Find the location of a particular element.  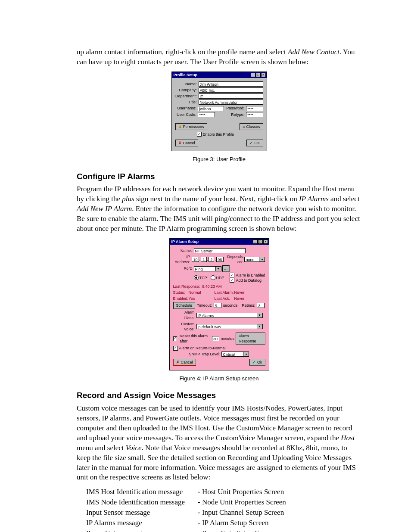

figure-3: Profile Setup _ □ × Name:Jim Wilson Comp… is located at coordinates (219, 117).